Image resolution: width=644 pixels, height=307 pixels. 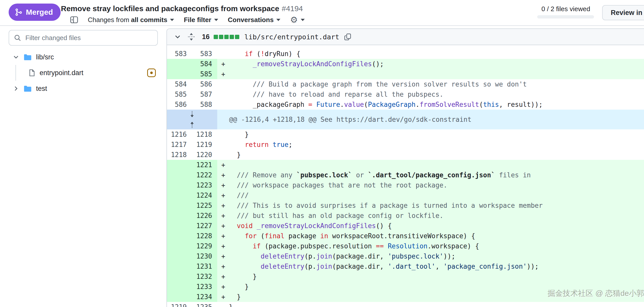 What do you see at coordinates (179, 134) in the screenshot?
I see `old-line-number: 1216` at bounding box center [179, 134].